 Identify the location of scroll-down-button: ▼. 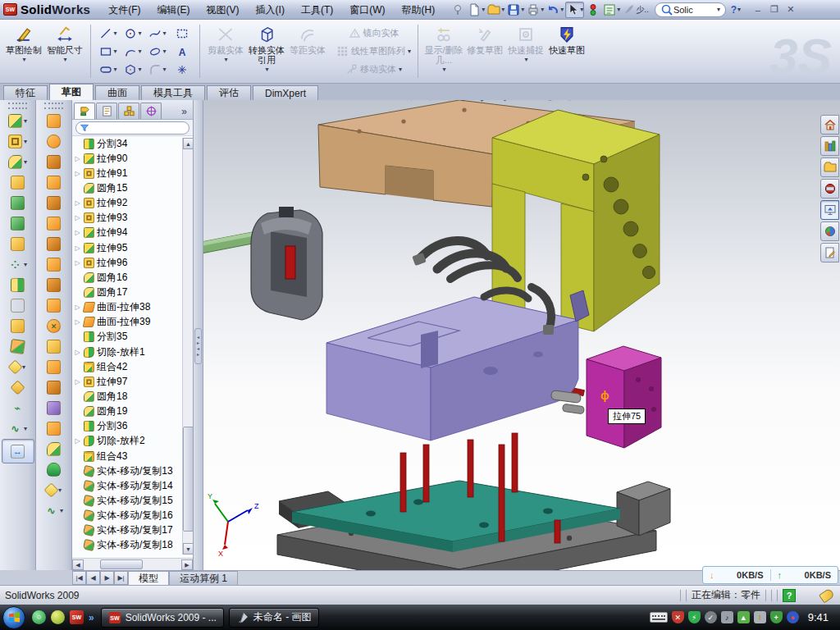
(189, 549).